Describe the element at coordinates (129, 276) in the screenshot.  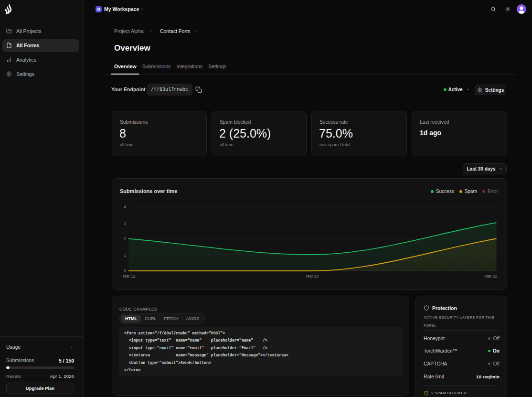
I see `svg-text: Mar 12` at that location.